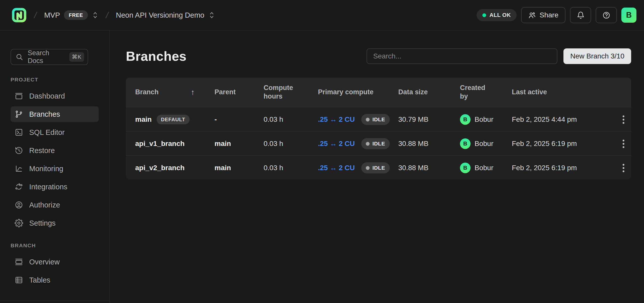  Describe the element at coordinates (532, 15) in the screenshot. I see `users-icon` at that location.